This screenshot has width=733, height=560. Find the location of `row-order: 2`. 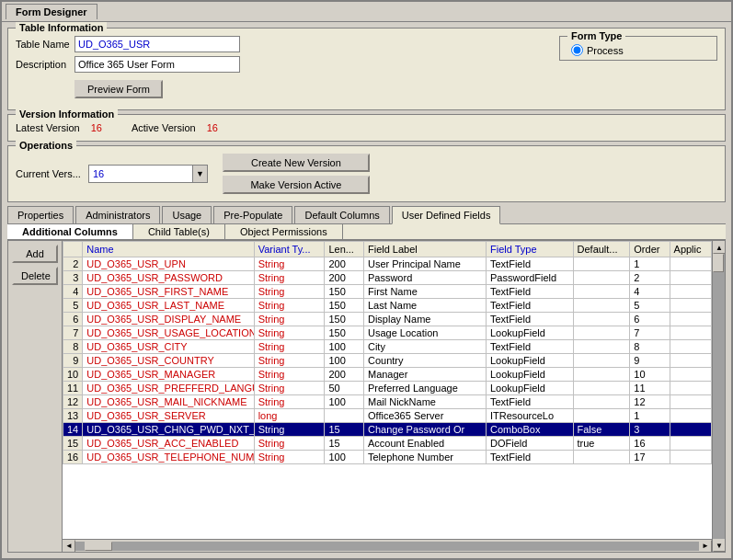

row-order: 2 is located at coordinates (649, 278).